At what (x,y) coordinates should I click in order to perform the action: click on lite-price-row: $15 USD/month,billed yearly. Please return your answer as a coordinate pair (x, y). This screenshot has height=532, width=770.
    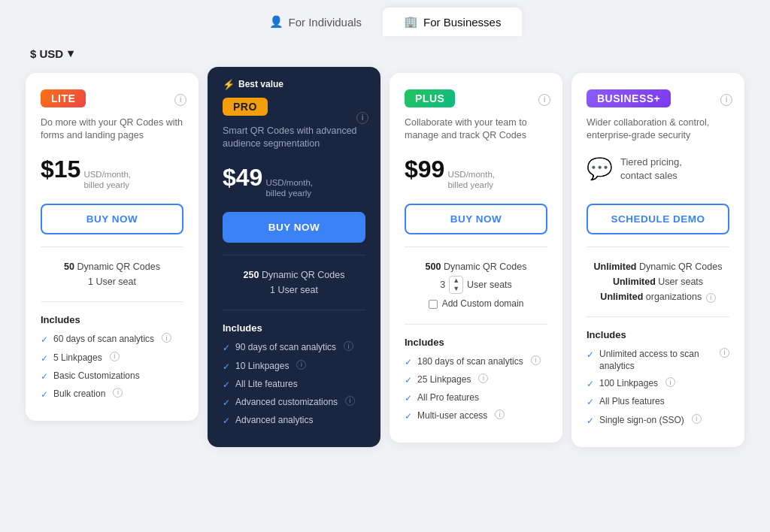
    Looking at the image, I should click on (112, 174).